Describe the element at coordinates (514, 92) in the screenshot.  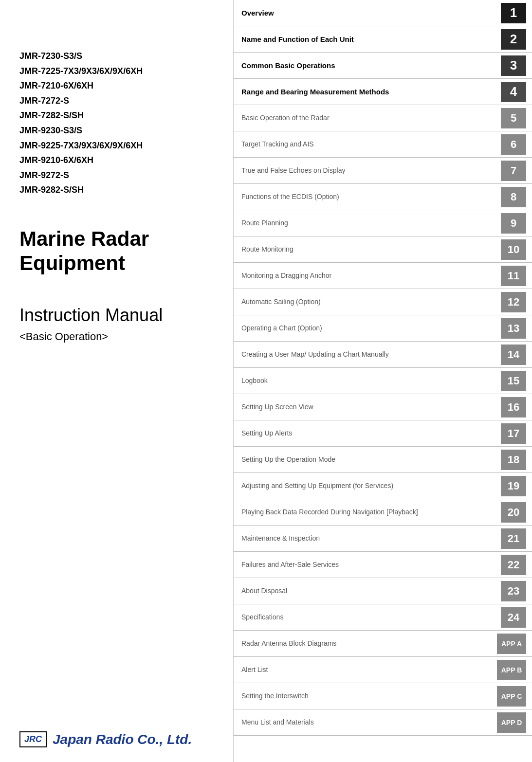
I see `toc-number: 4` at that location.